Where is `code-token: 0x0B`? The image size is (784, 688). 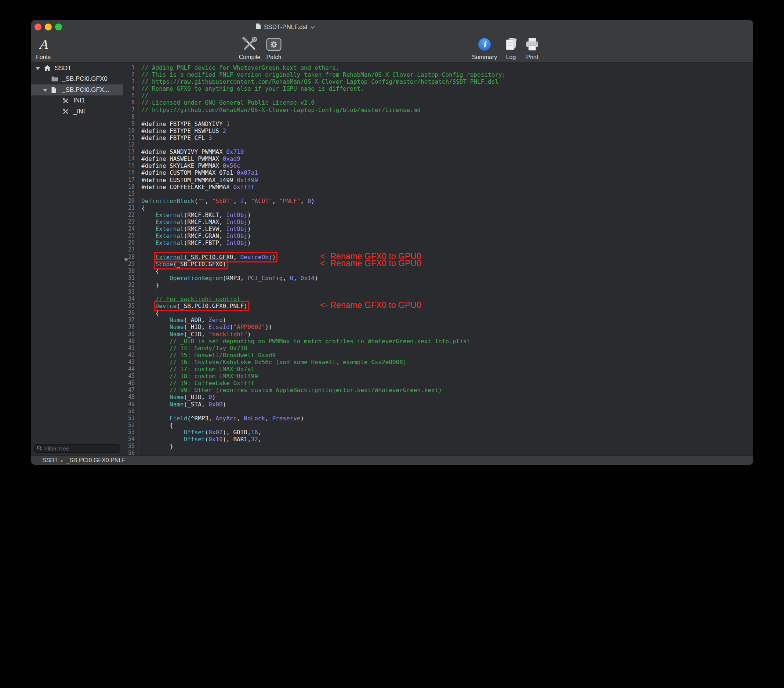
code-token: 0x0B is located at coordinates (216, 404).